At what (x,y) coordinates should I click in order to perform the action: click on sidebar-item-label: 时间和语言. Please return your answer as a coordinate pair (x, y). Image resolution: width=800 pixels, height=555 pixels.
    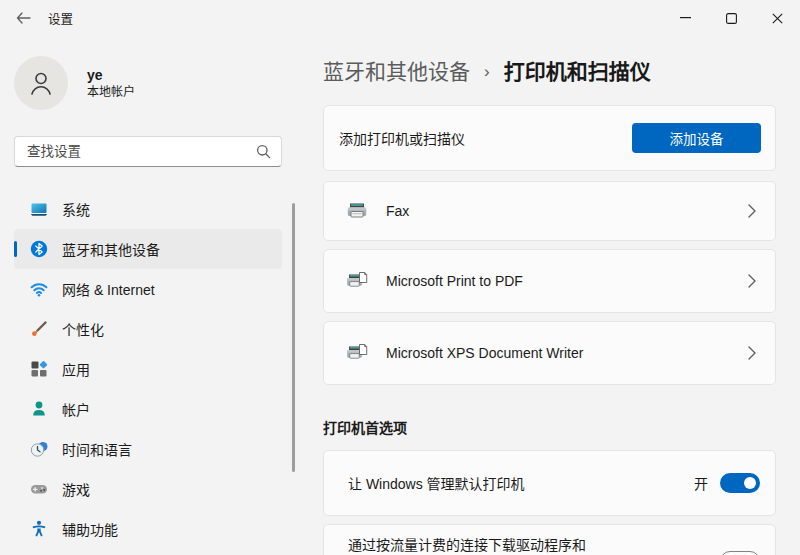
    Looking at the image, I should click on (97, 449).